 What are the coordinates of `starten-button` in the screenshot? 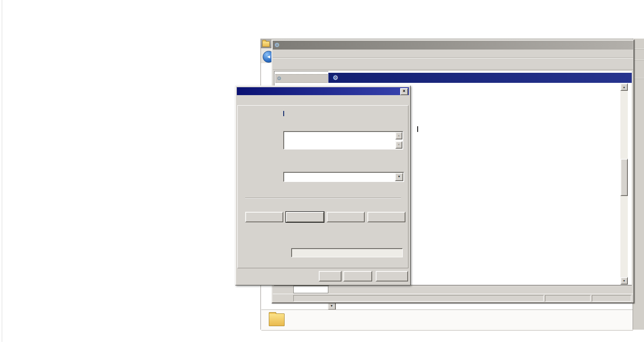 It's located at (264, 217).